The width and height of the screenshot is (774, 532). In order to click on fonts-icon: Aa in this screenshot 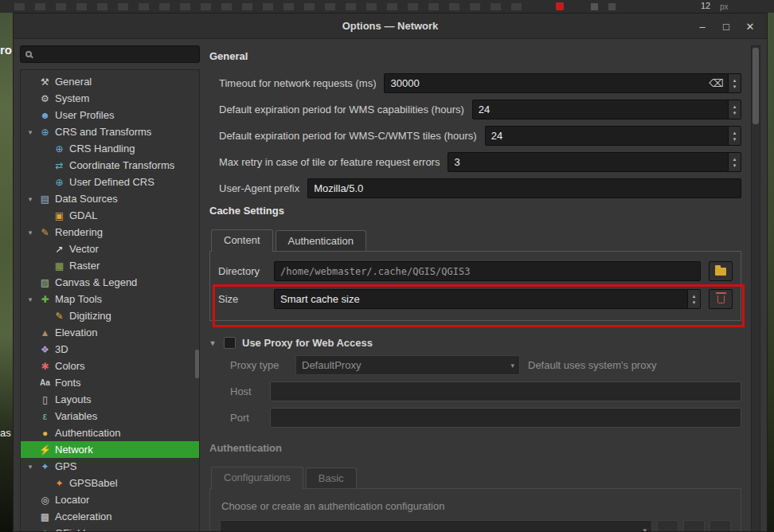, I will do `click(45, 382)`.